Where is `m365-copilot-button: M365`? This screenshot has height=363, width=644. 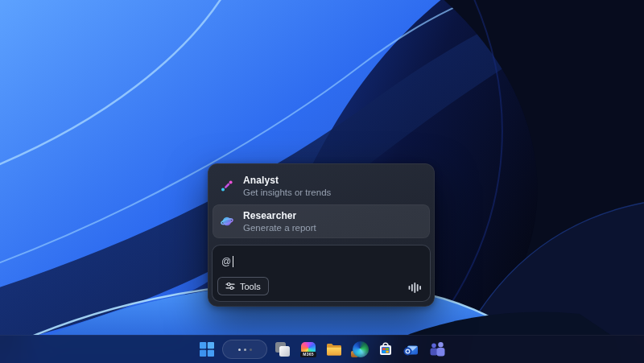
m365-copilot-button: M365 is located at coordinates (308, 349).